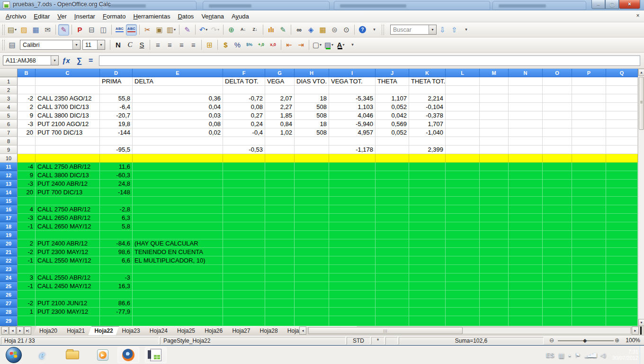 The image size is (644, 364). I want to click on cell-F5: 0,27, so click(244, 116).